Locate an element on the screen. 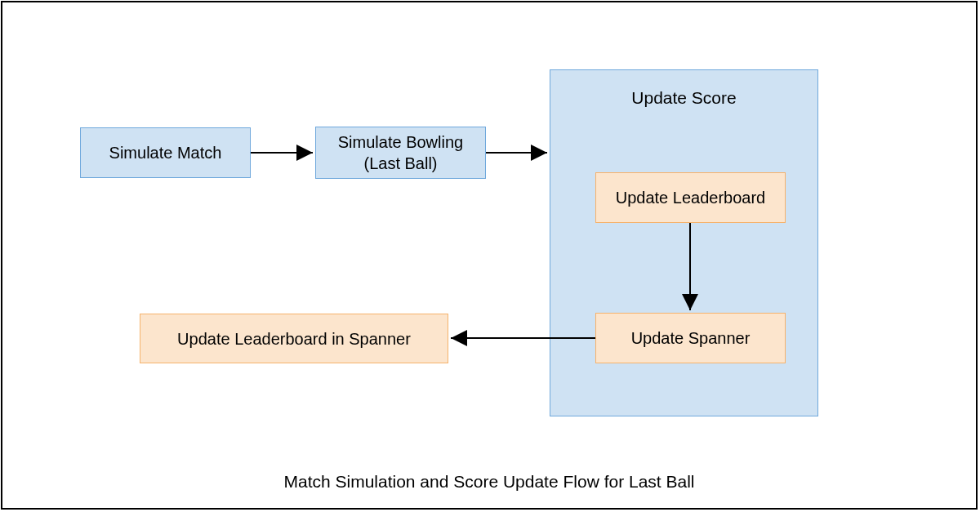  node-simulate-match: Simulate Match is located at coordinates (165, 153).